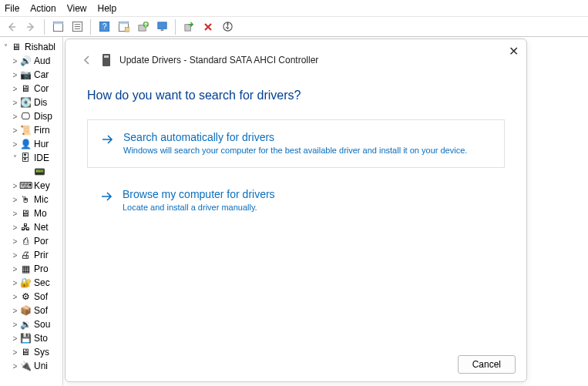 The height and width of the screenshot is (386, 588). I want to click on tree-item: >🖱Mic, so click(31, 200).